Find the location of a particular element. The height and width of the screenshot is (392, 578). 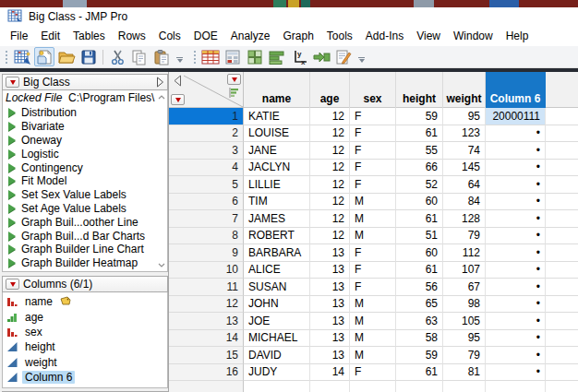

row-number-cell: 15 is located at coordinates (207, 356).